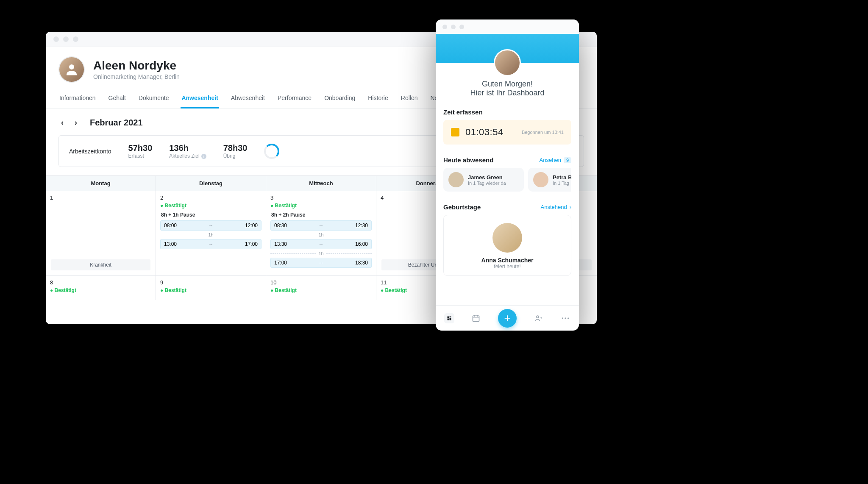 This screenshot has height=484, width=868. I want to click on calendar-day: 2 Bestätigt 8h + 1h Pause 08:00 → 12:00 …, so click(211, 234).